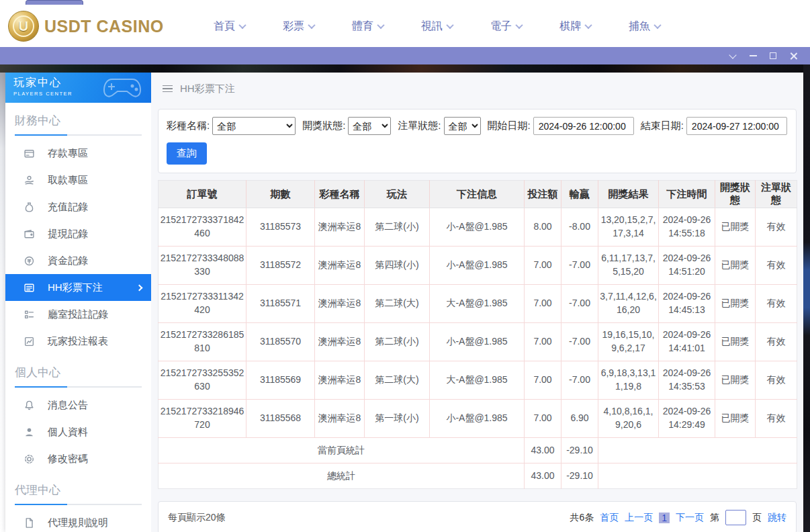  Describe the element at coordinates (203, 419) in the screenshot. I see `cell: 2152172733218946720` at that location.